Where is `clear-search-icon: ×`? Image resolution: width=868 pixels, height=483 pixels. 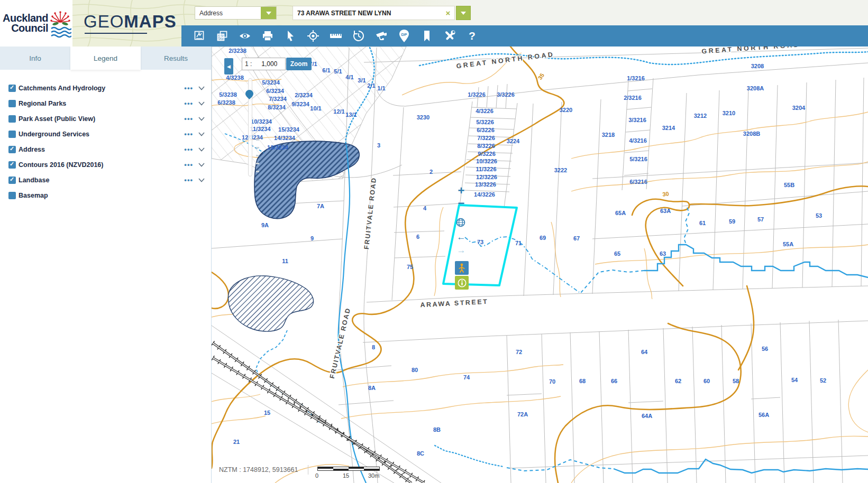
clear-search-icon: × is located at coordinates (448, 13).